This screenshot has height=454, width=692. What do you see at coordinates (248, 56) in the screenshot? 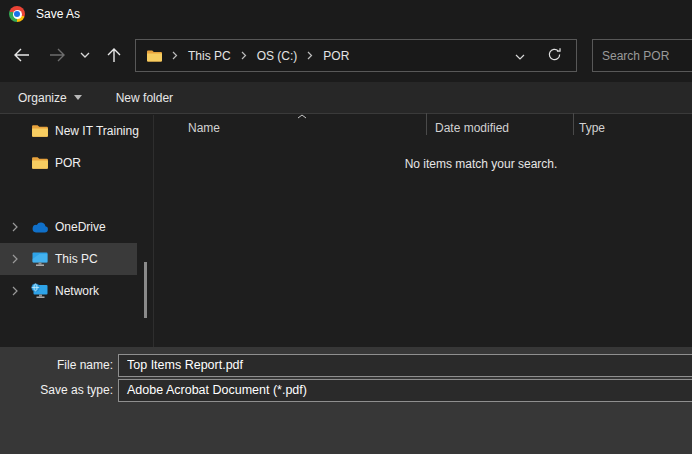
I see `breadcrumb: This PC OS (C:) POR` at bounding box center [248, 56].